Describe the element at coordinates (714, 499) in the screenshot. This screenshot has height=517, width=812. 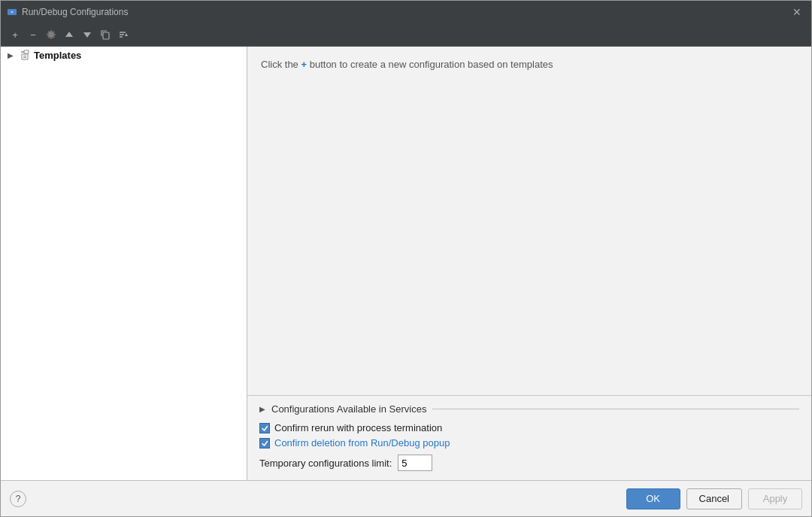
I see `footer-right: OK Cancel Apply` at that location.